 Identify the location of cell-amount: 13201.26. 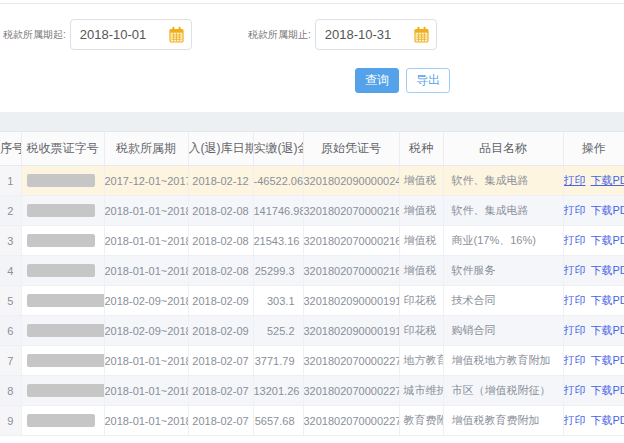
(278, 391).